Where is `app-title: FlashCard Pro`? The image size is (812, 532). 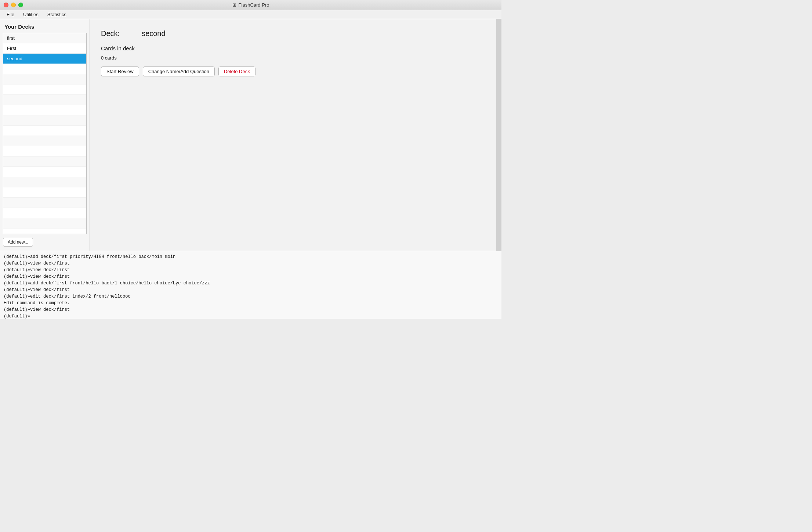 app-title: FlashCard Pro is located at coordinates (254, 5).